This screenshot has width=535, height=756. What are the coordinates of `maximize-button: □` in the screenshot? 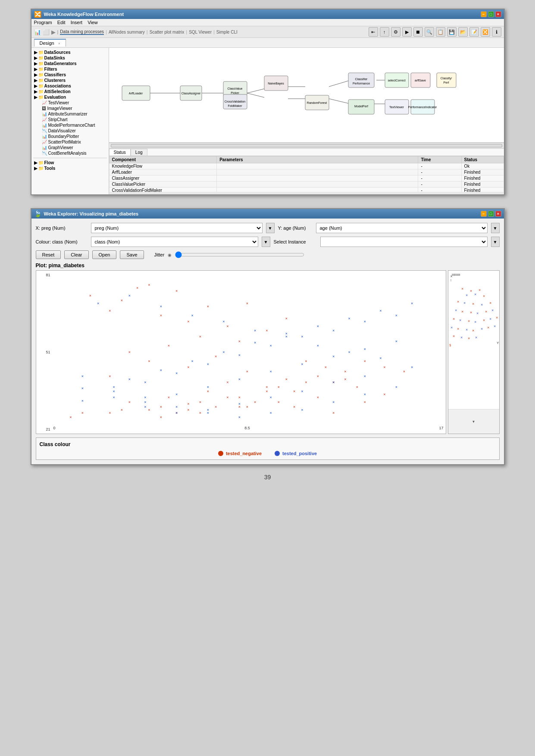 It's located at (491, 14).